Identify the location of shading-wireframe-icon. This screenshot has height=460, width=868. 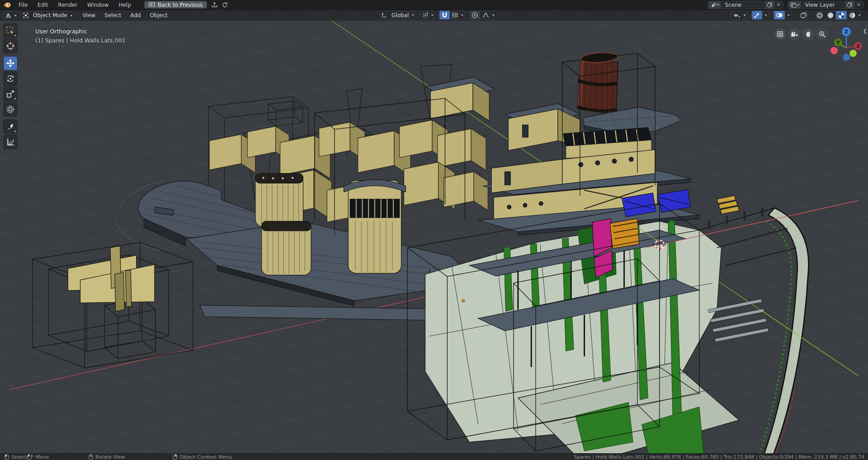
(820, 15).